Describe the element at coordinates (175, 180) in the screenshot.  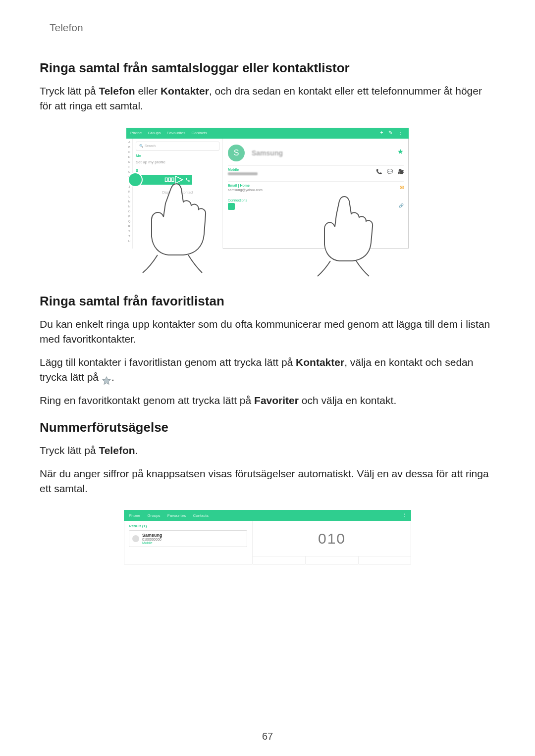
I see `swipe-right-arrow-icon` at that location.